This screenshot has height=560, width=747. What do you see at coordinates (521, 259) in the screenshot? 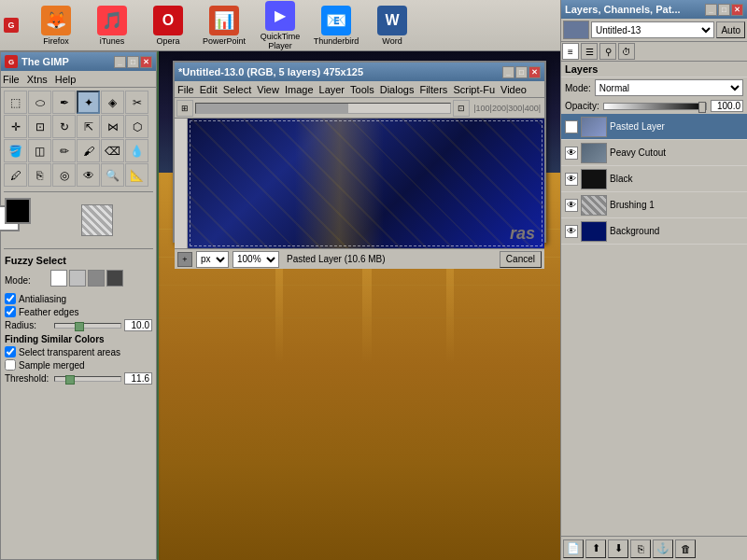
I see `cancel-button: Cancel` at bounding box center [521, 259].